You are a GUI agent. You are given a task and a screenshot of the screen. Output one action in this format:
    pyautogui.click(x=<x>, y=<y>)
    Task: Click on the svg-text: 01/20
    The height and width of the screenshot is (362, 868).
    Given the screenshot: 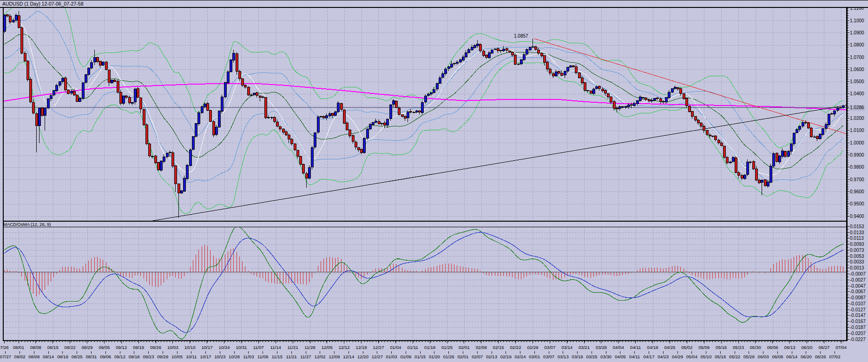 What is the action you would take?
    pyautogui.click(x=434, y=357)
    